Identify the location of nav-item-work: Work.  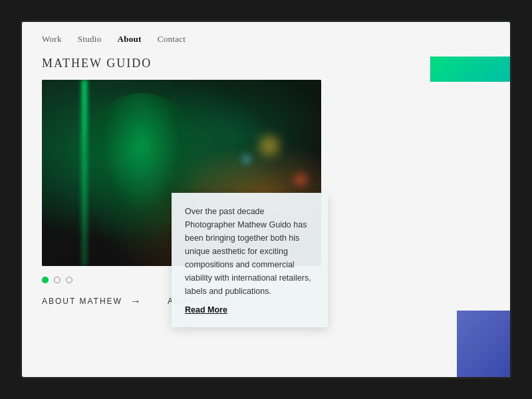
(52, 39).